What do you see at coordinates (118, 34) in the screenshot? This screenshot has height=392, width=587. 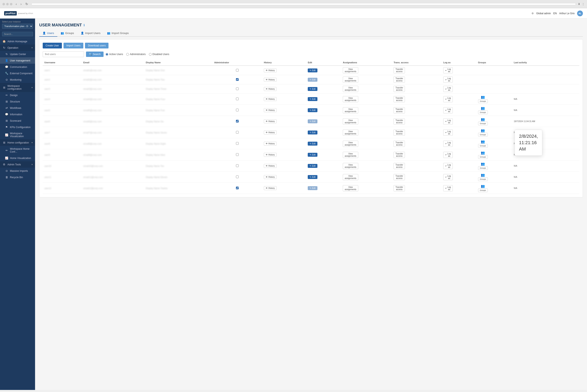 I see `tab-import-groups: 👥 Import Groups` at bounding box center [118, 34].